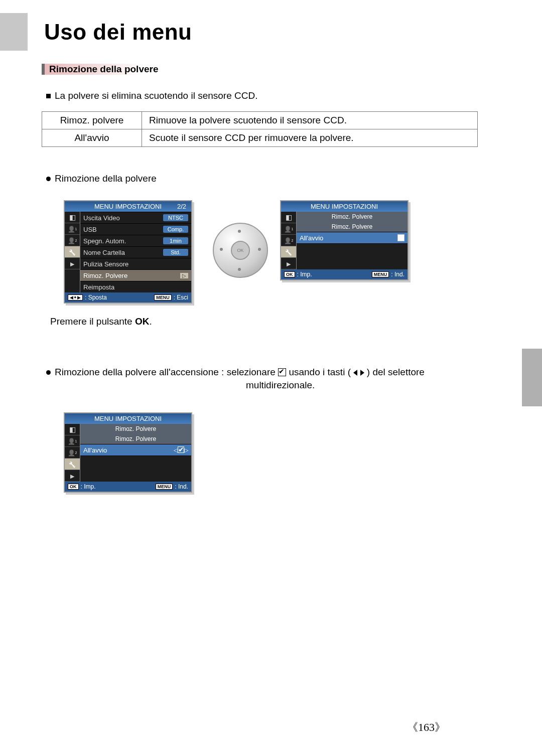 This screenshot has width=542, height=756. Describe the element at coordinates (136, 264) in the screenshot. I see `menu-row: Pulizia Sensore` at that location.